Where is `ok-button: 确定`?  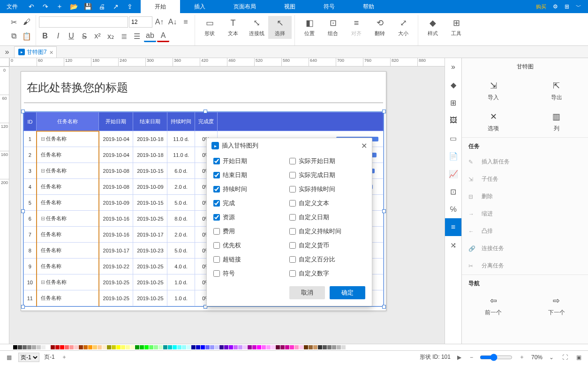 ok-button: 确定 is located at coordinates (347, 293).